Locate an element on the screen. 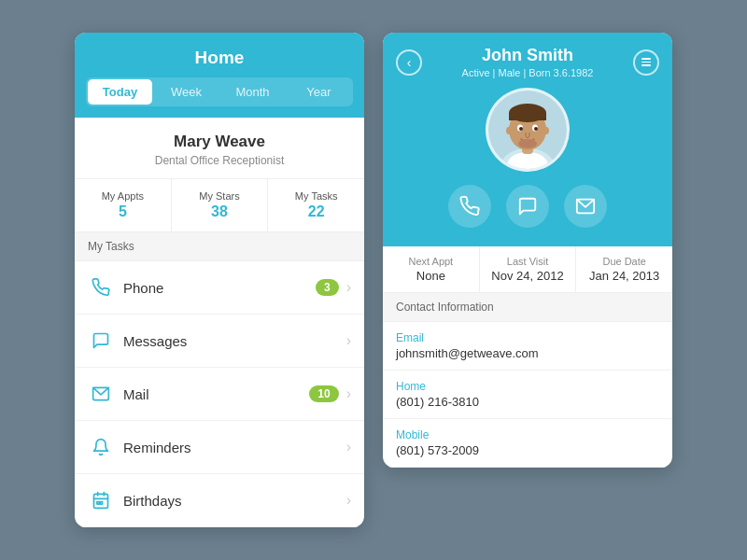 This screenshot has width=747, height=560. mail-action-button is located at coordinates (585, 206).